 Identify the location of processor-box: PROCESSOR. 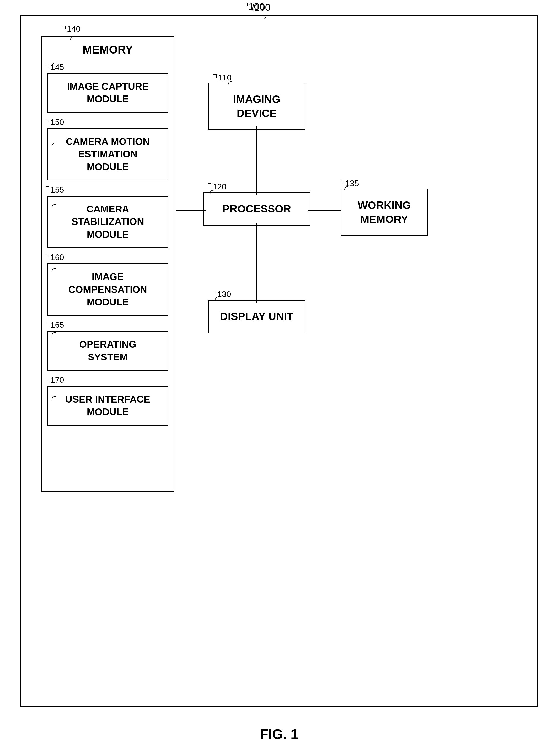
(257, 209).